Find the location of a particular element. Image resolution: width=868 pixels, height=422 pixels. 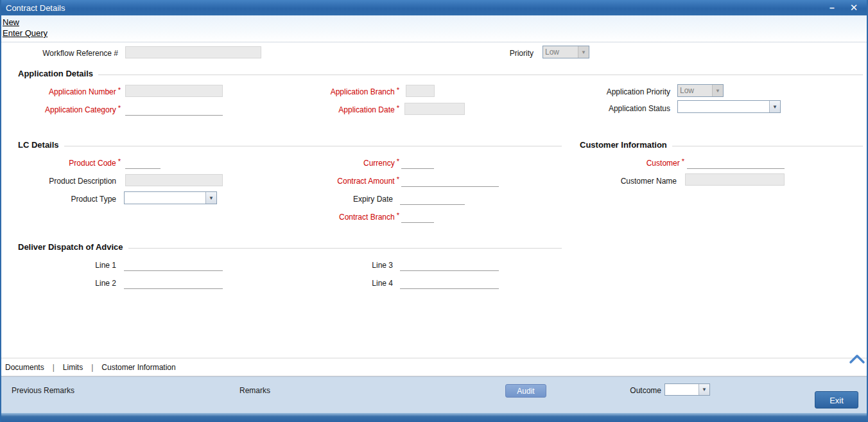

line2-label: Line 2 is located at coordinates (90, 283).